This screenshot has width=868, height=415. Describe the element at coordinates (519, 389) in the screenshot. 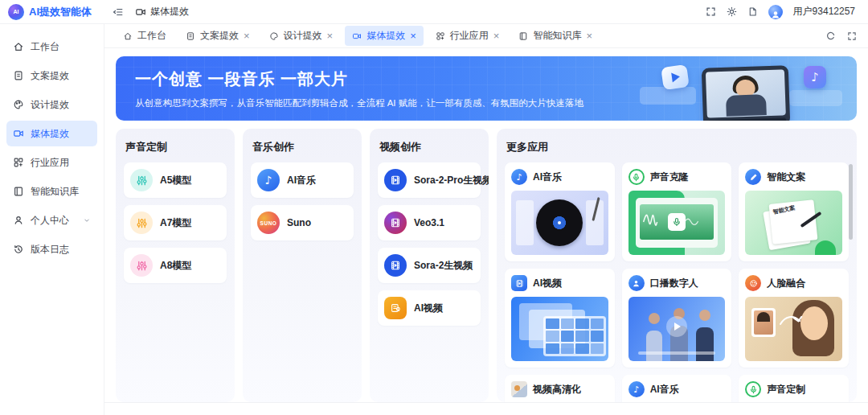

I see `photo-thumbnail-icon` at that location.